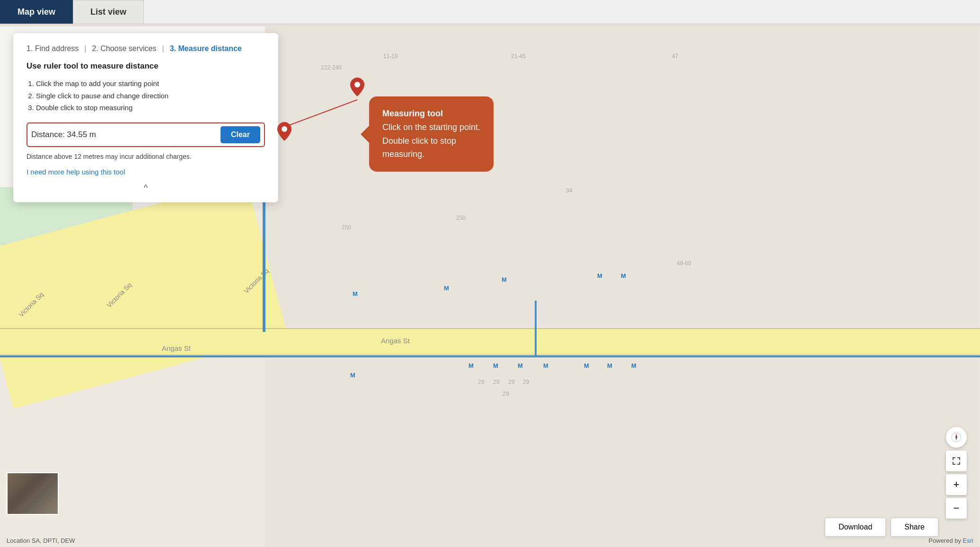  I want to click on share-button: Share, so click(914, 527).